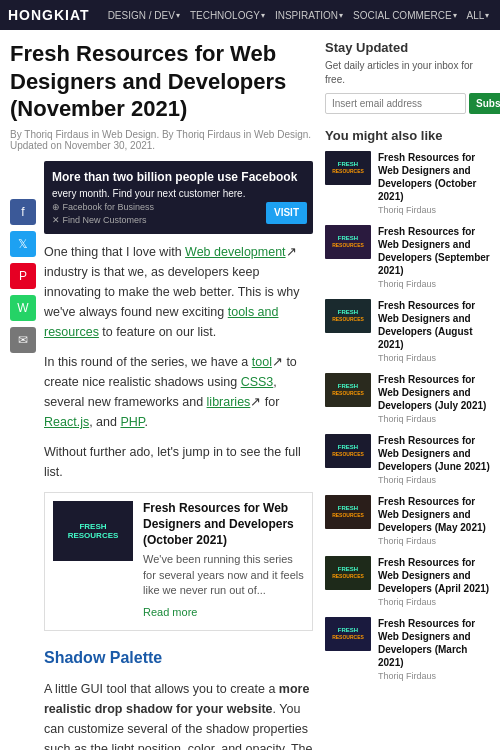 This screenshot has width=500, height=750. Describe the element at coordinates (178, 658) in the screenshot. I see `shadow-palette-title: Shadow Palette` at that location.